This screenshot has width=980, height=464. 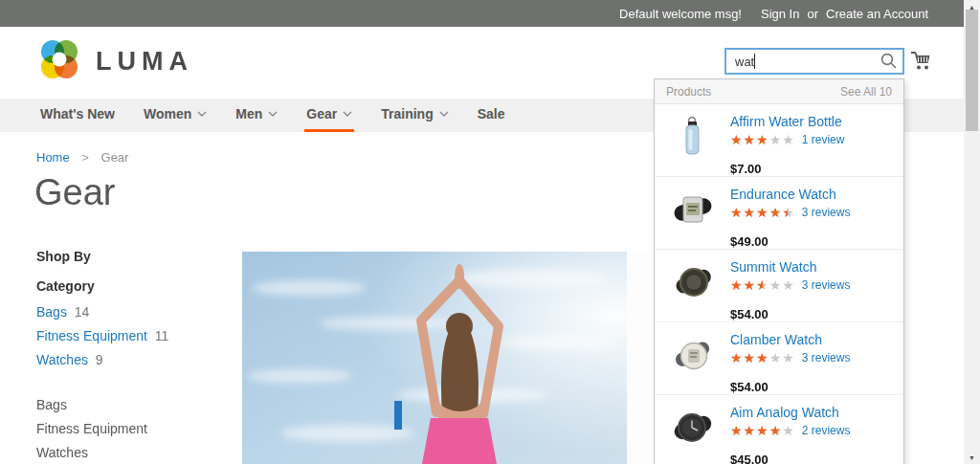 I want to click on page-title: Gear, so click(x=75, y=193).